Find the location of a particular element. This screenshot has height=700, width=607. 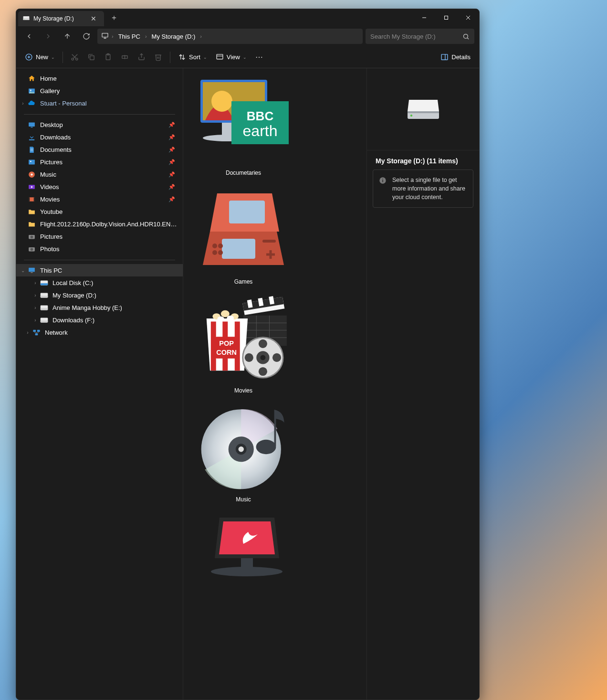

chevron-down-icon: ⌄ is located at coordinates (23, 270).